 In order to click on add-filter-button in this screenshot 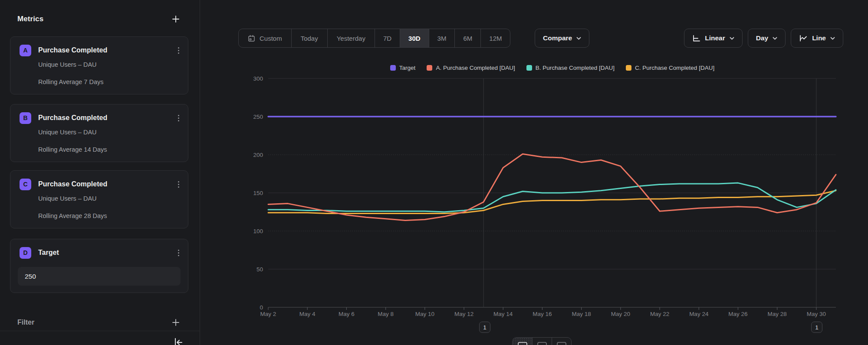, I will do `click(176, 322)`.